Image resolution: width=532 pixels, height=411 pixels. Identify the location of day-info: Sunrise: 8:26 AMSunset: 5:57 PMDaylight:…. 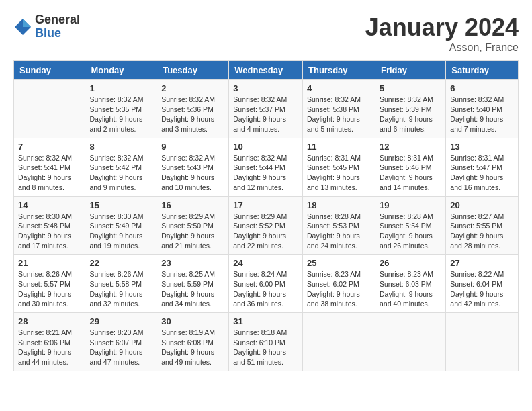
(50, 289).